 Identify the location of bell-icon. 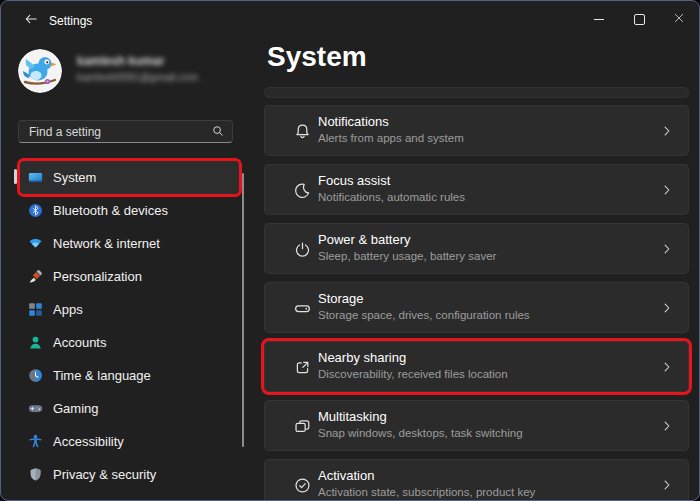
(302, 132).